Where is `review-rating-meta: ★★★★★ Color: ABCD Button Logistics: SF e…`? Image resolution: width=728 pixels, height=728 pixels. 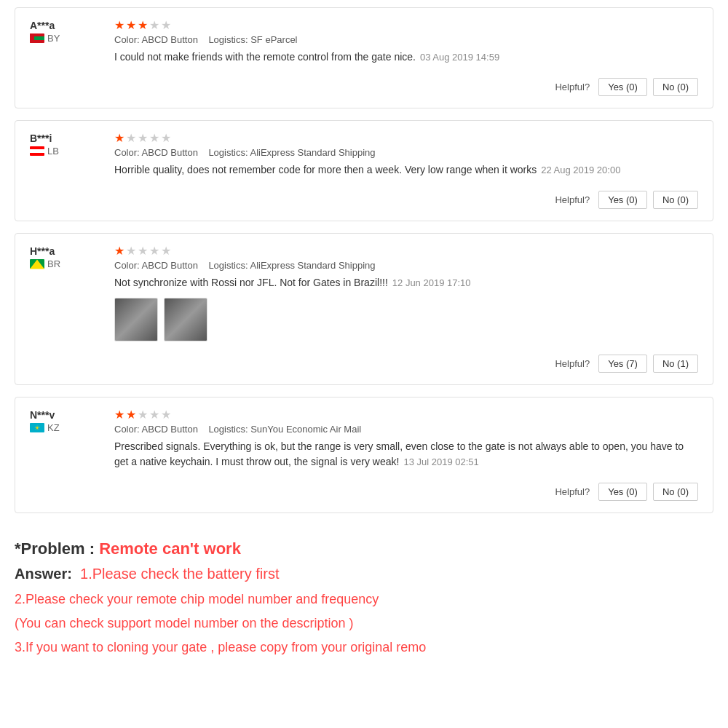
review-rating-meta: ★★★★★ Color: ABCD Button Logistics: SF e… is located at coordinates (406, 46).